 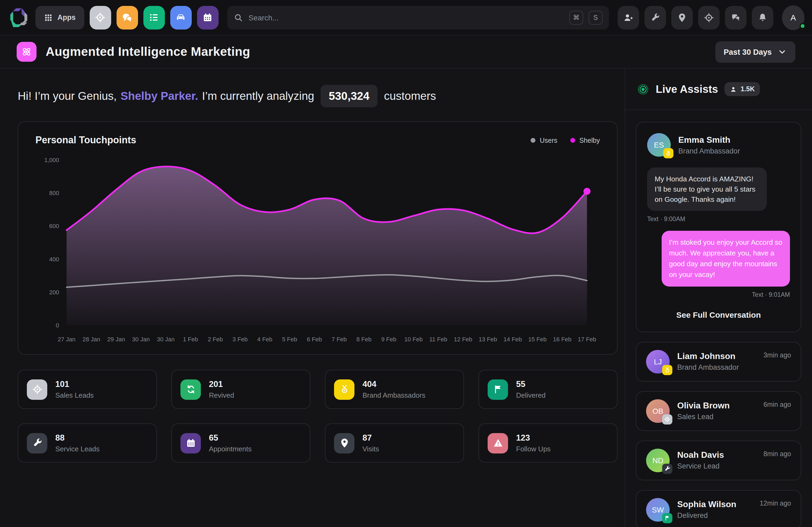 What do you see at coordinates (463, 340) in the screenshot?
I see `svg-text: 12 Feb` at bounding box center [463, 340].